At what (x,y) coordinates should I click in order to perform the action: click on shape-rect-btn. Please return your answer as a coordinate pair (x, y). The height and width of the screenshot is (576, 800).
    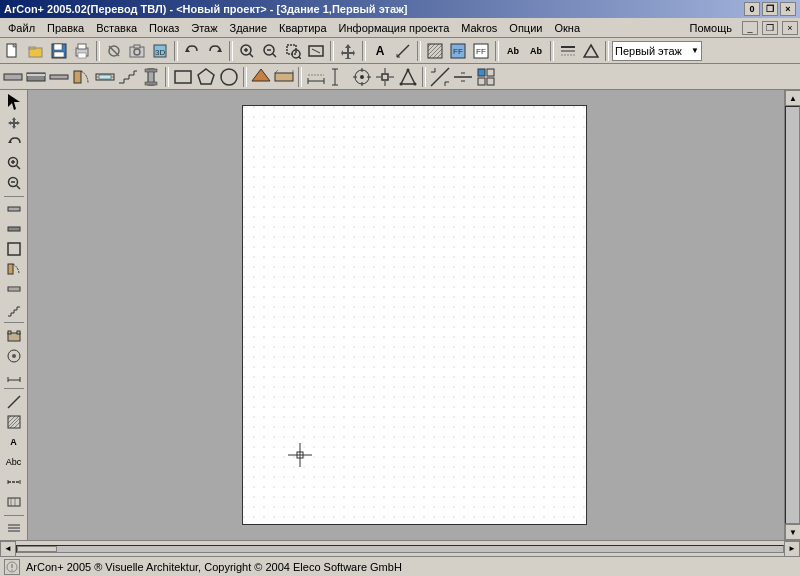
    Looking at the image, I should click on (183, 77).